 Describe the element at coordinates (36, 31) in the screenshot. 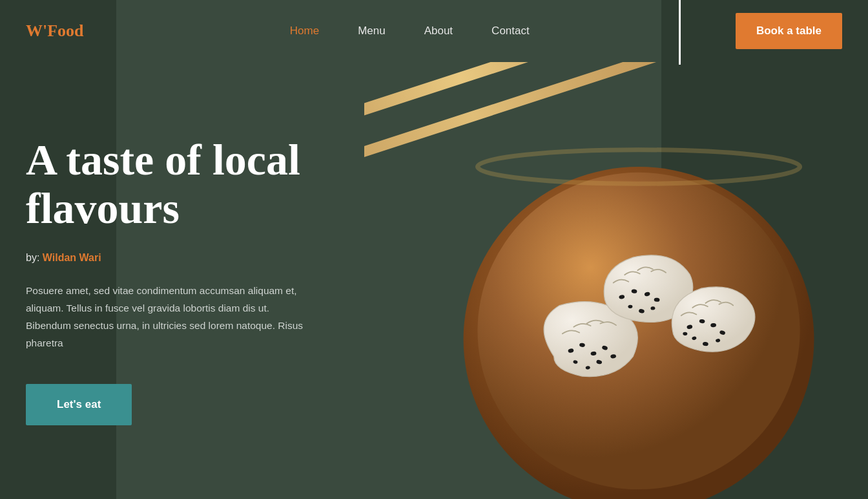

I see `logo-accent: W'` at that location.